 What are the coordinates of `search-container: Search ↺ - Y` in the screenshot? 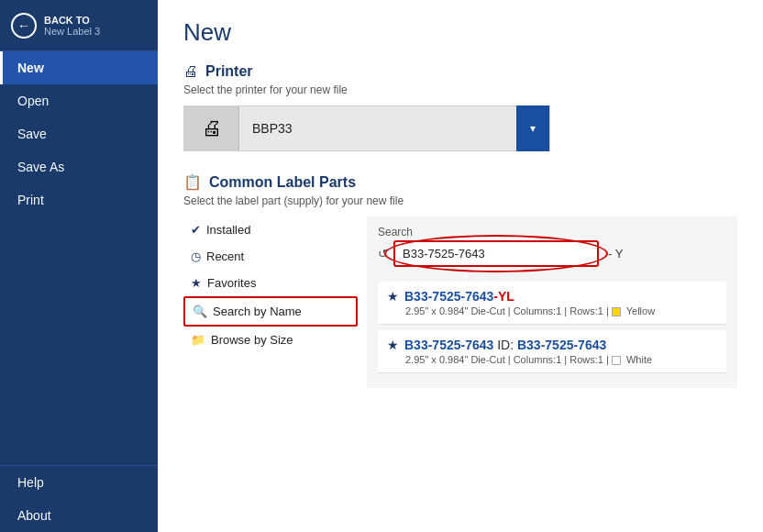 It's located at (552, 253).